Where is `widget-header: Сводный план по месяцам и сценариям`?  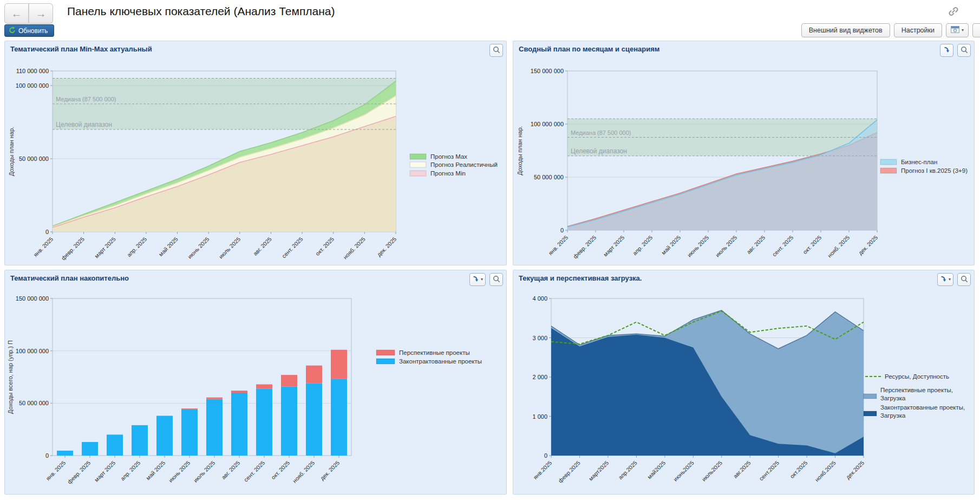 widget-header: Сводный план по месяцам и сценариям is located at coordinates (744, 49).